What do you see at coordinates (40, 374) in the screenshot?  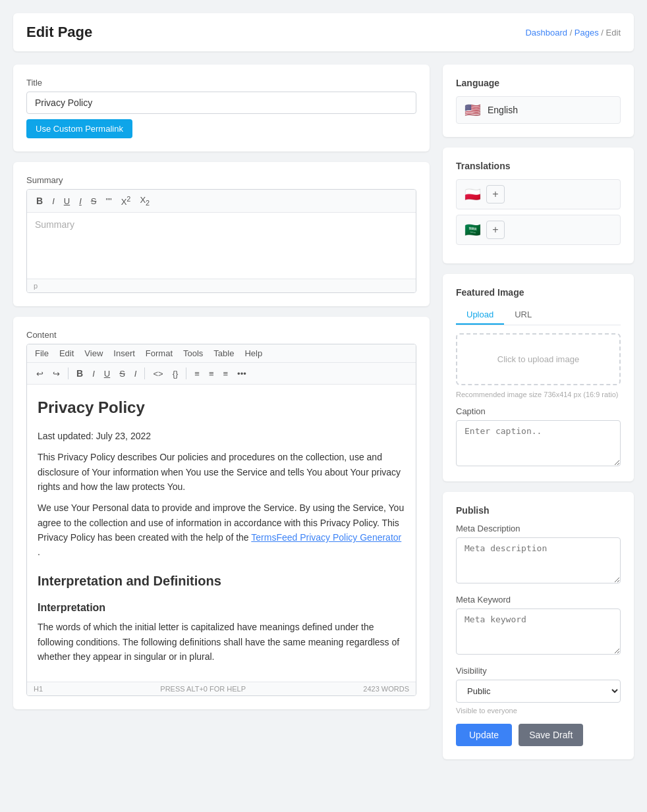 I see `undo-button: ↩` at bounding box center [40, 374].